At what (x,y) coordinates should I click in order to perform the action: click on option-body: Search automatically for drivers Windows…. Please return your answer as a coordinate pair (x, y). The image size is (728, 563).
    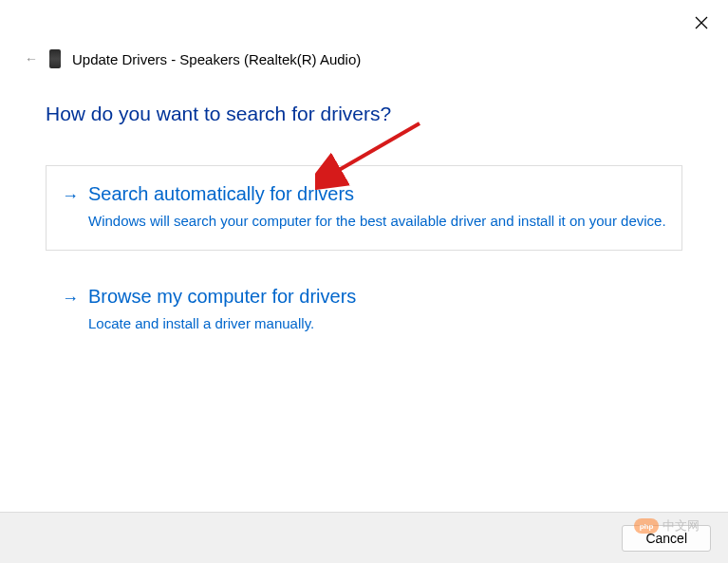
    Looking at the image, I should click on (378, 207).